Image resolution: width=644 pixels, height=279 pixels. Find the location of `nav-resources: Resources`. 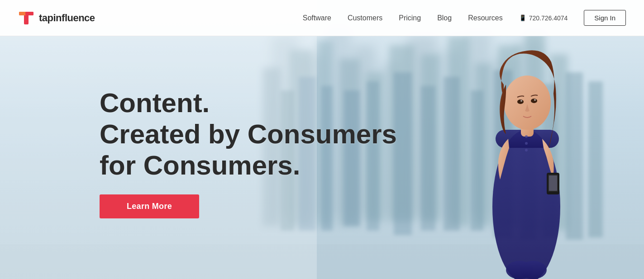

nav-resources: Resources is located at coordinates (485, 18).